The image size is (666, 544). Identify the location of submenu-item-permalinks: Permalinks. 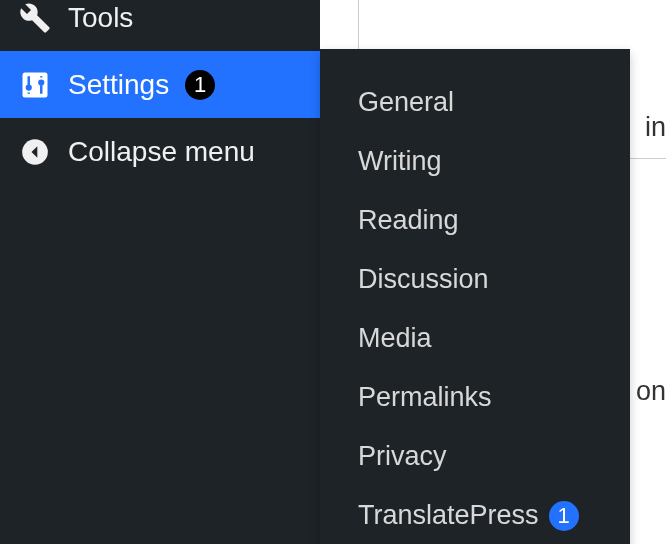
(475, 398).